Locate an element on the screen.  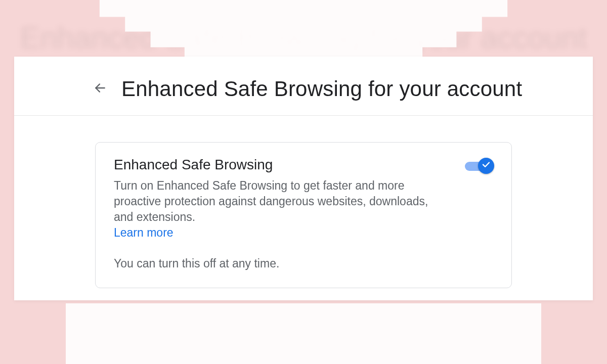
decorative-torn-edge is located at coordinates (304, 30).